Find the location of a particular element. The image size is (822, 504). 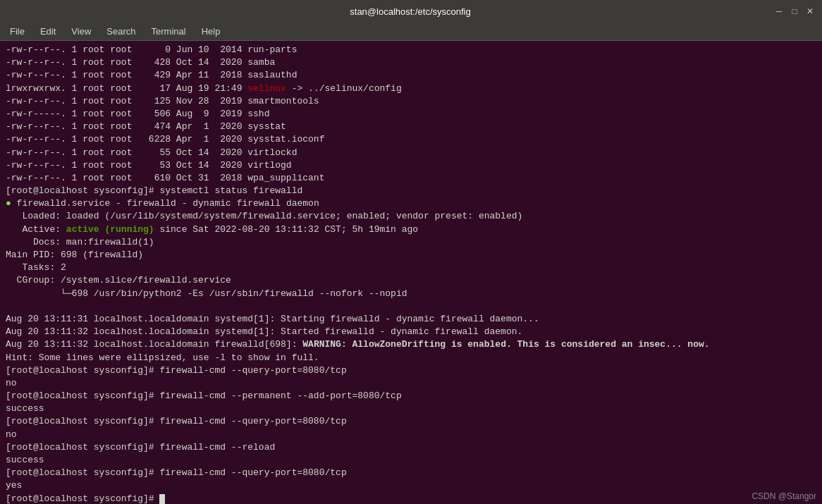

output-success-2: success is located at coordinates (411, 460).